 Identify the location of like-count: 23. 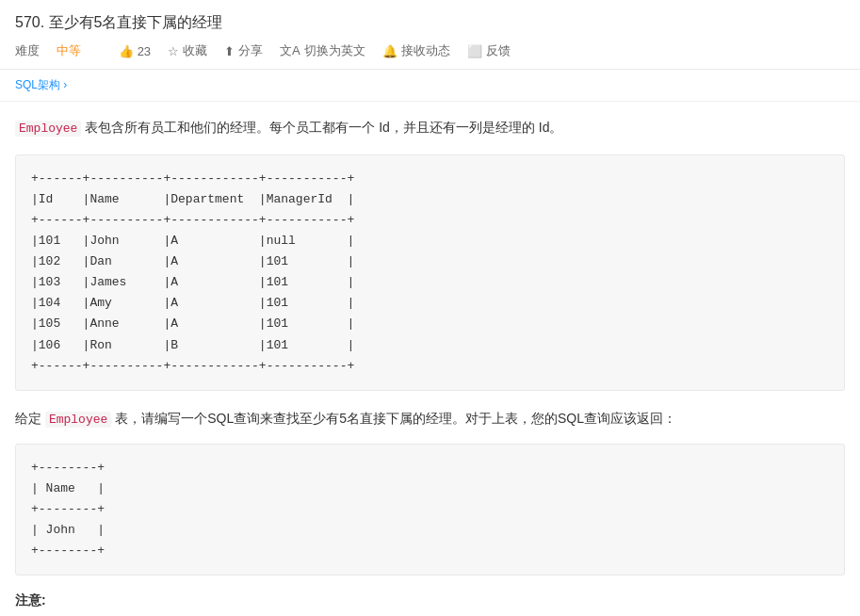
(144, 51).